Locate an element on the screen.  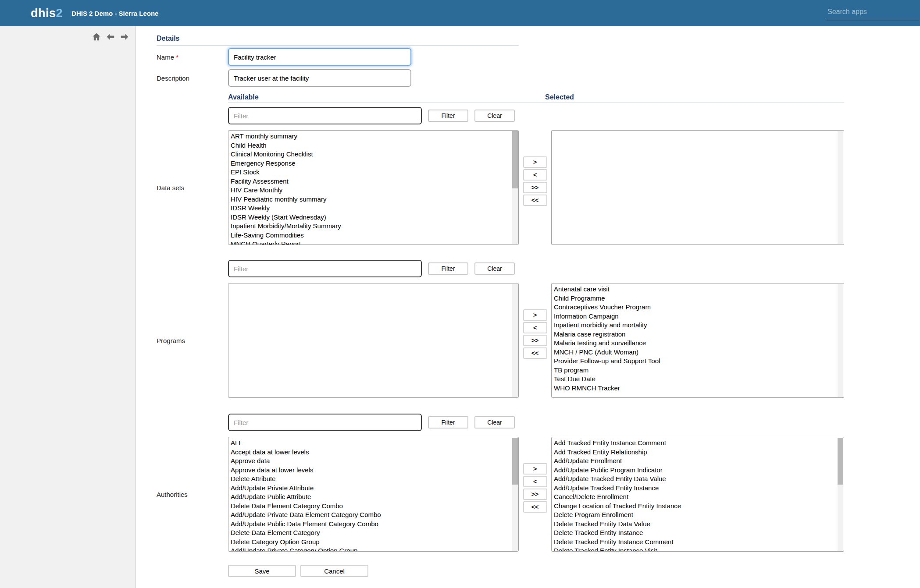
authorities-move-all-left-button: << is located at coordinates (535, 507).